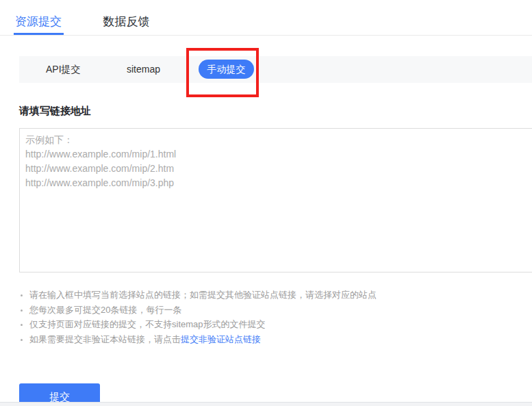 This screenshot has height=406, width=532. I want to click on note-text: 您每次最多可提交20条链接，每行一条, so click(105, 309).